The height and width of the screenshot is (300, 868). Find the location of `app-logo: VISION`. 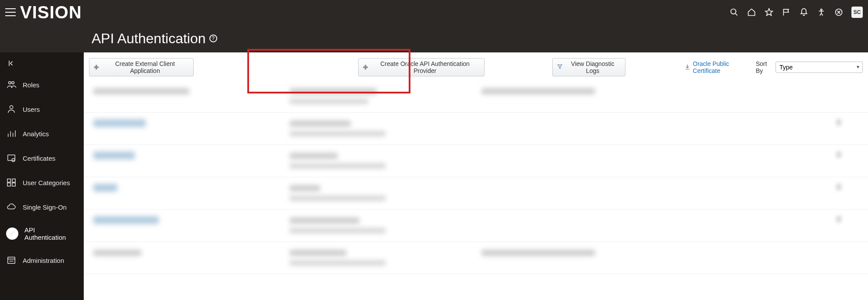

app-logo: VISION is located at coordinates (51, 12).